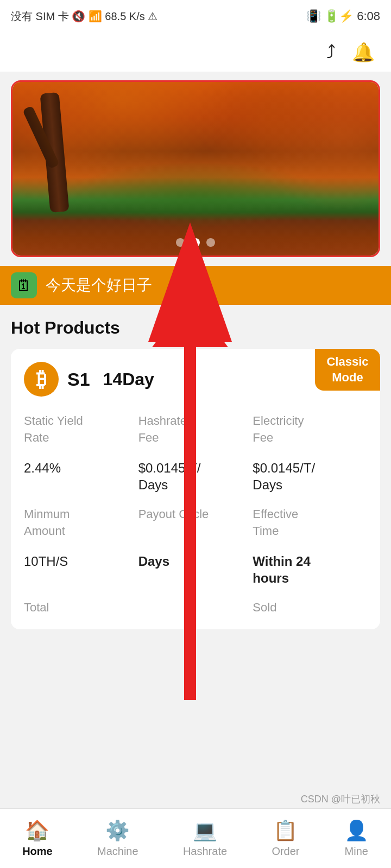 This screenshot has height=868, width=391. Describe the element at coordinates (310, 476) in the screenshot. I see `value-electricity-fee: $0.0145/T/Days` at that location.